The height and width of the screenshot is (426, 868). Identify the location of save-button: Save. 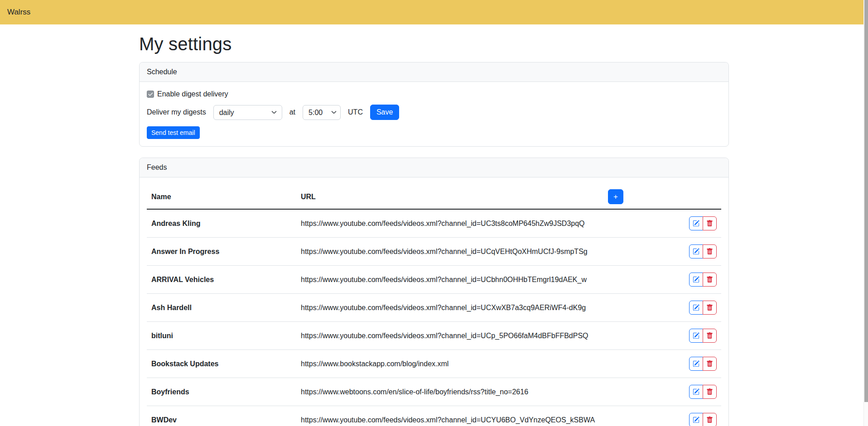
(385, 112).